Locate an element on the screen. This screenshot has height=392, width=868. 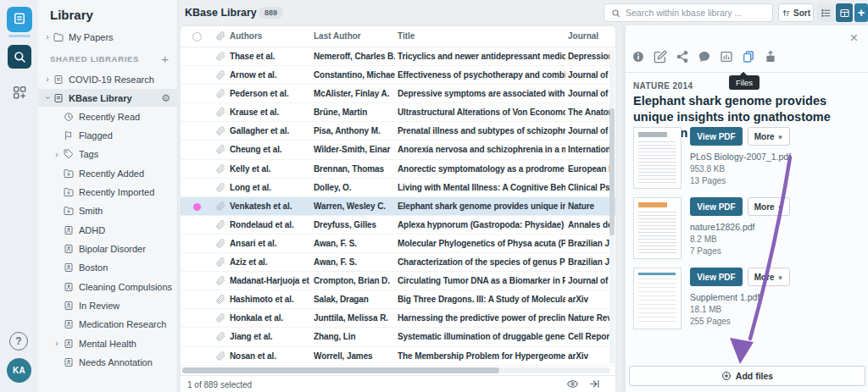
paperclip-icon is located at coordinates (220, 300).